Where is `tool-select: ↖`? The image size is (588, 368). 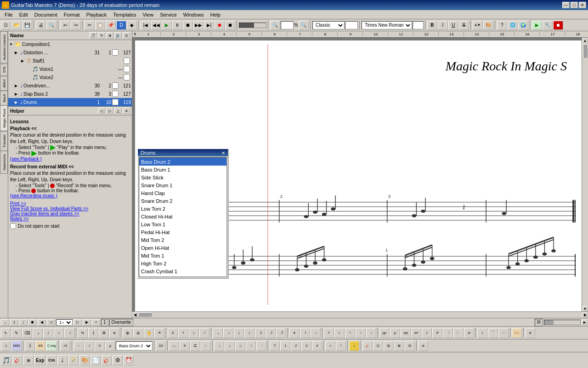 tool-select: ↖ is located at coordinates (6, 333).